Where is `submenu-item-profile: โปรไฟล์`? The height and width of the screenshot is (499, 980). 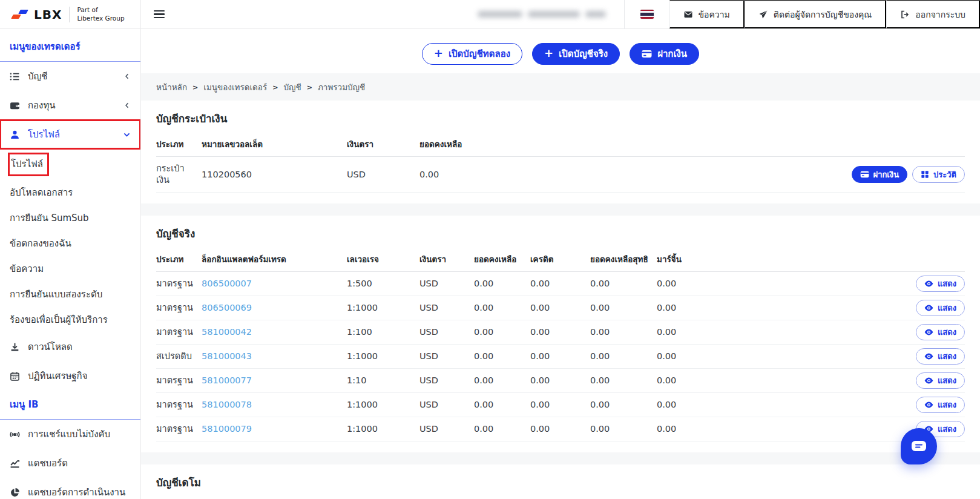 submenu-item-profile: โปรไฟล์ is located at coordinates (70, 165).